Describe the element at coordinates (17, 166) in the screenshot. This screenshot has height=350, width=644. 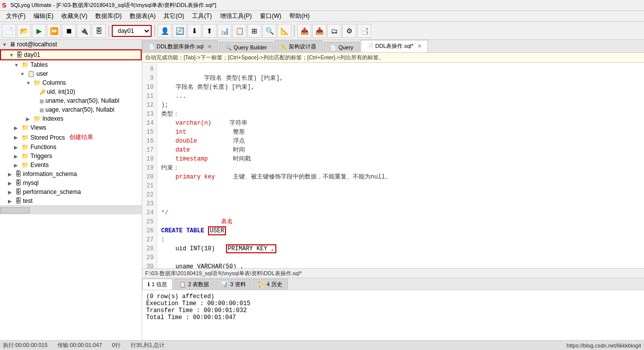
I see `expand-events: ▶` at that location.